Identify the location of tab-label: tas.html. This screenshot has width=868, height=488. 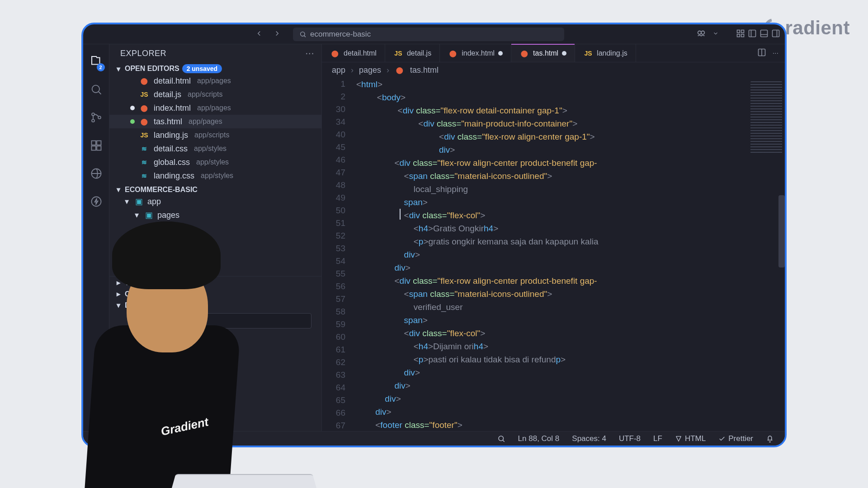
(546, 53).